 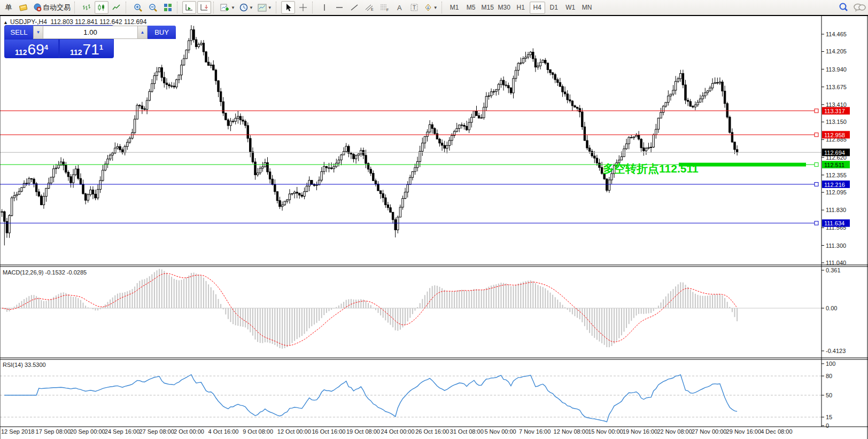 I want to click on sell-price-prefix: 112, so click(x=21, y=52).